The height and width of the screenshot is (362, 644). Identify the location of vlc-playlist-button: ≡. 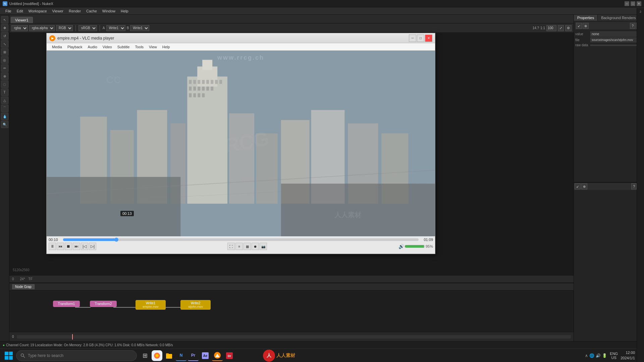
(239, 246).